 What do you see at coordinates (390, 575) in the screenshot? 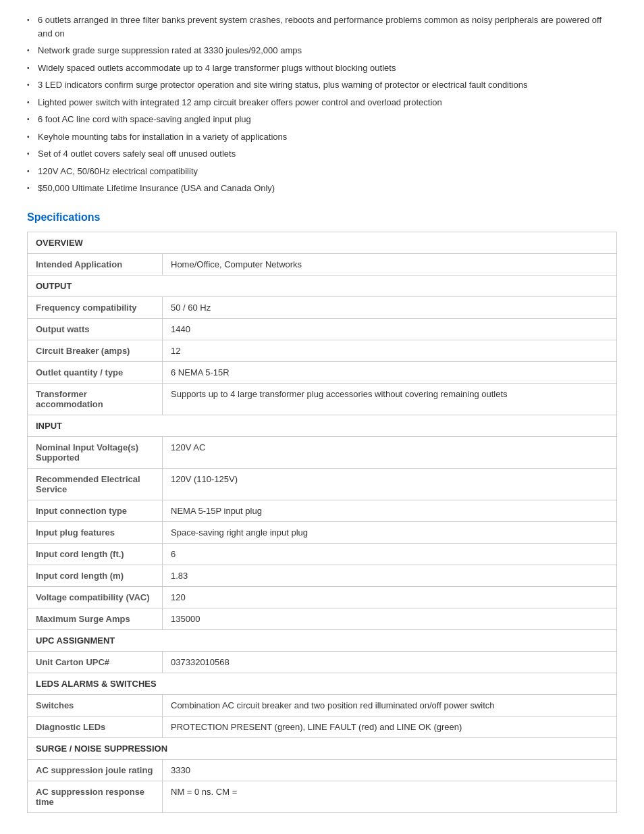
I see `row-value: 1.83` at bounding box center [390, 575].